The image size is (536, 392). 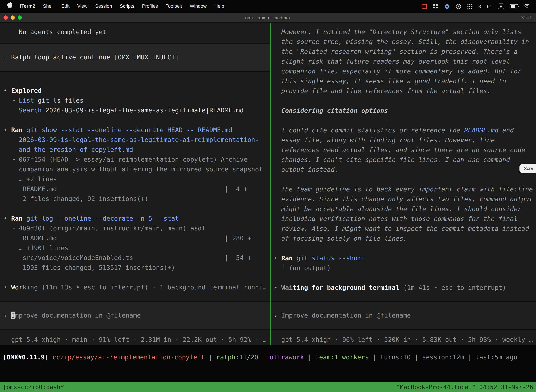 What do you see at coordinates (28, 6) in the screenshot?
I see `menu-iterm2: iTerm2` at bounding box center [28, 6].